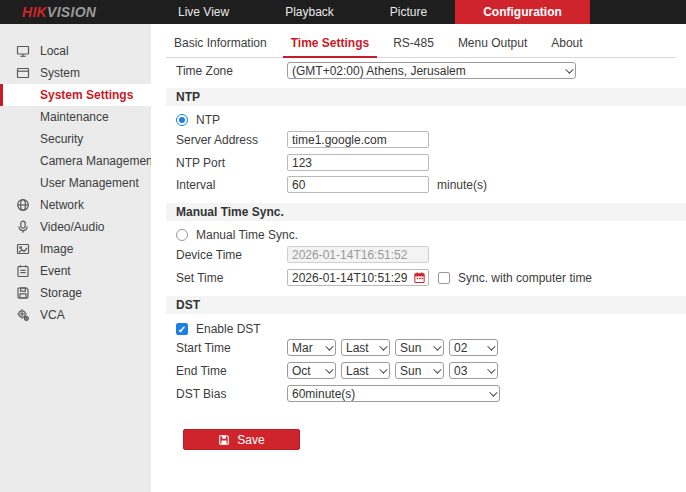  Describe the element at coordinates (414, 348) in the screenshot. I see `dst-start-day-value: Sun` at that location.